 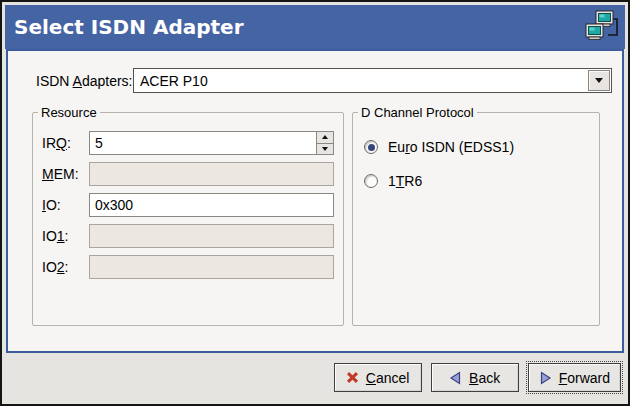 What do you see at coordinates (371, 147) in the screenshot?
I see `radio-selected-icon` at bounding box center [371, 147].